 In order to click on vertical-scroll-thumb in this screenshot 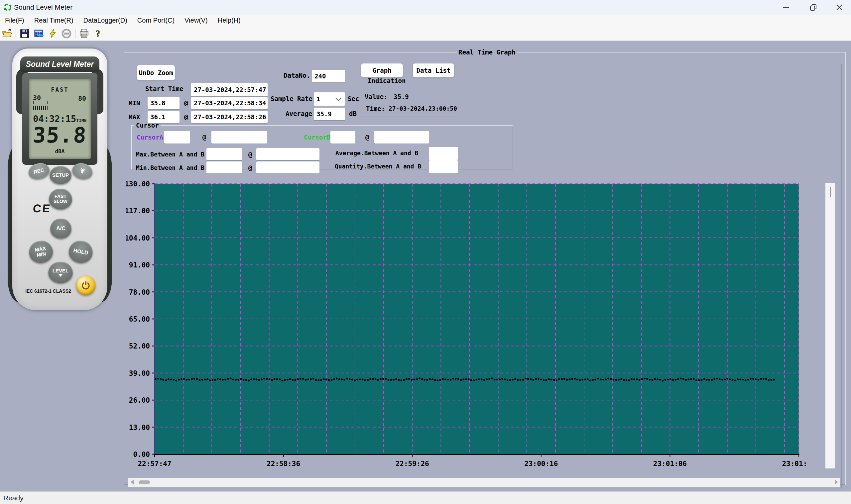, I will do `click(830, 192)`.